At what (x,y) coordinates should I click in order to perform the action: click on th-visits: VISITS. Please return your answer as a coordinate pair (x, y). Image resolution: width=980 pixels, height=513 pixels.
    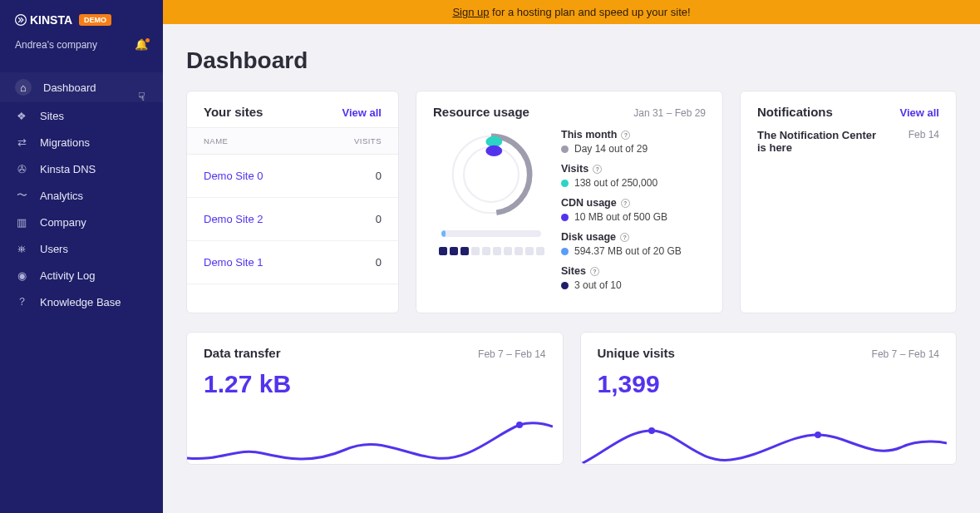
    Looking at the image, I should click on (367, 141).